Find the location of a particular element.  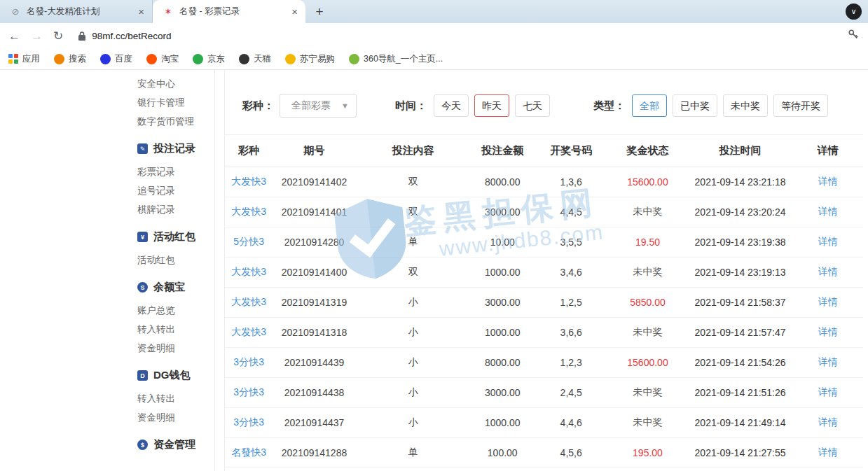

table-cell-content: 双 is located at coordinates (413, 213).